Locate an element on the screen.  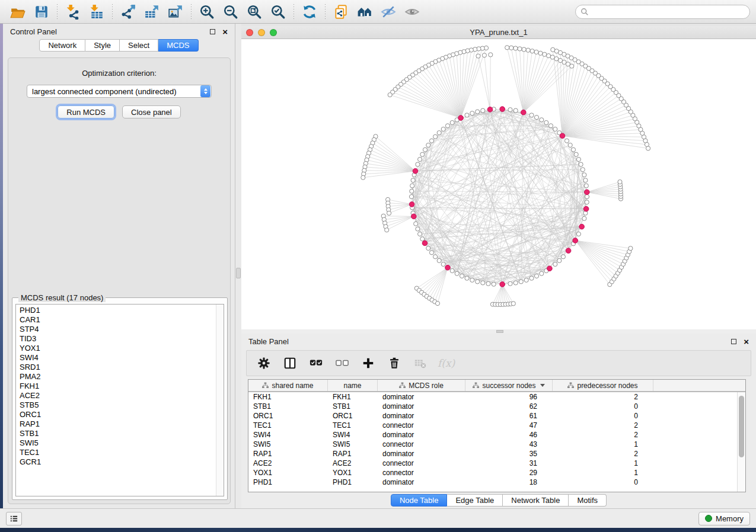
open-file-button is located at coordinates (18, 12).